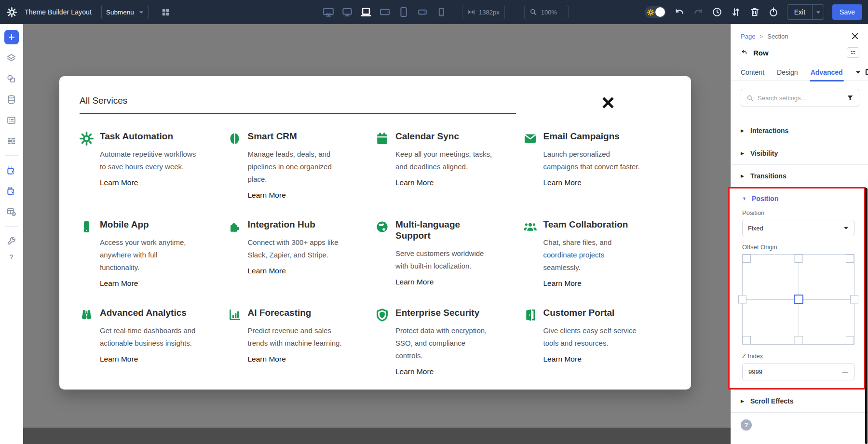  Describe the element at coordinates (143, 225) in the screenshot. I see `service-title: Mobile App` at that location.